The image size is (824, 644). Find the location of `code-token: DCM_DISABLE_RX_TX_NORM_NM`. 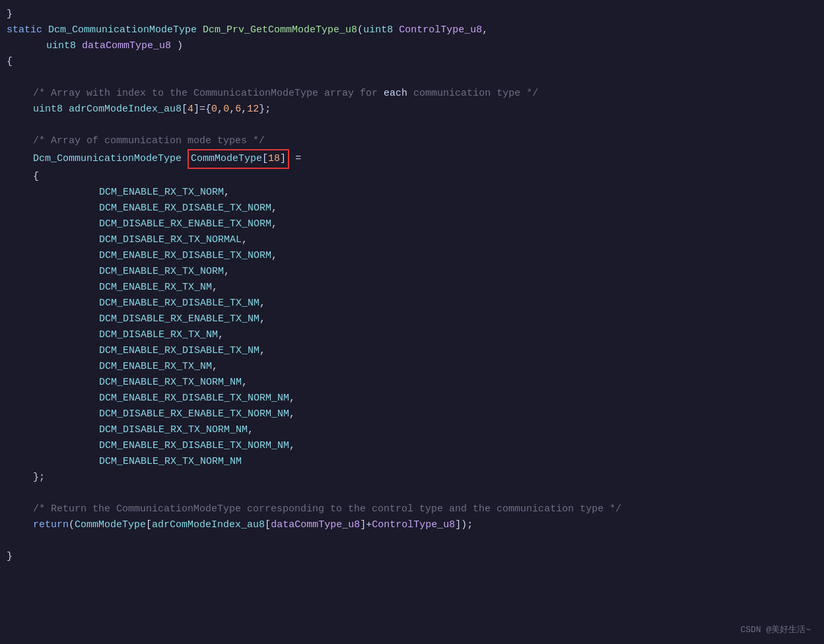

code-token: DCM_DISABLE_RX_TX_NORM_NM is located at coordinates (173, 430).